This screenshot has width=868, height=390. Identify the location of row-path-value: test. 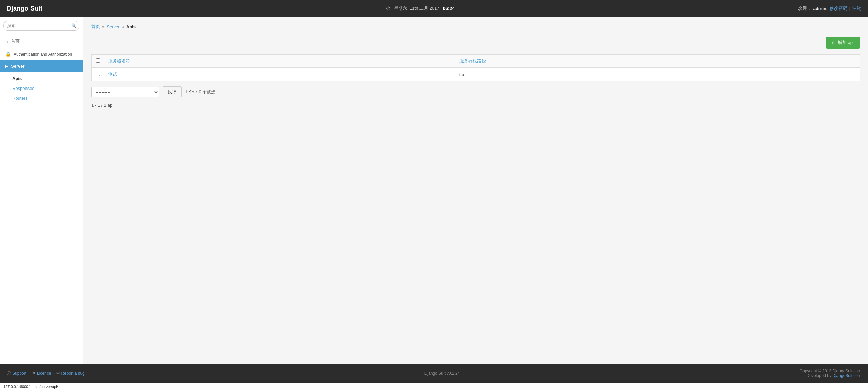
(463, 75).